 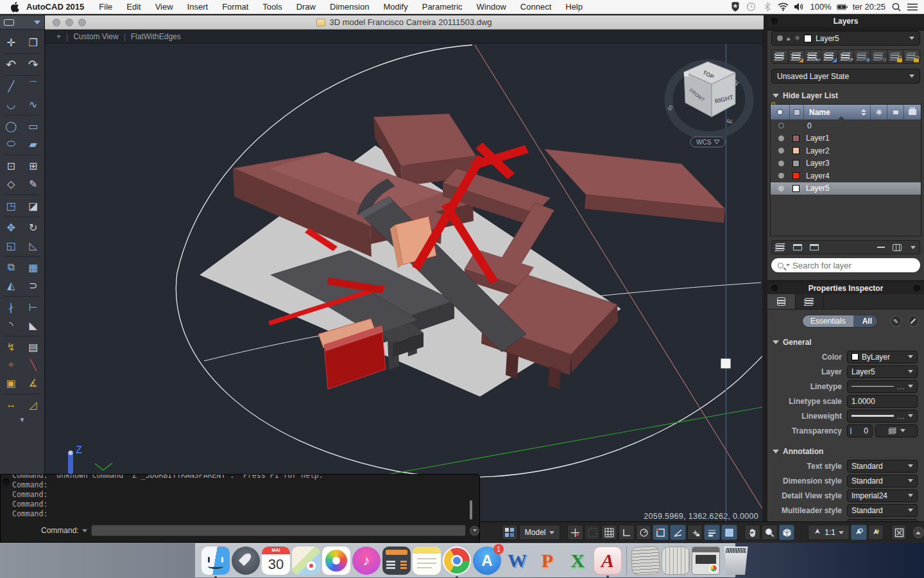 What do you see at coordinates (540, 532) in the screenshot?
I see `model-space-button: Model` at bounding box center [540, 532].